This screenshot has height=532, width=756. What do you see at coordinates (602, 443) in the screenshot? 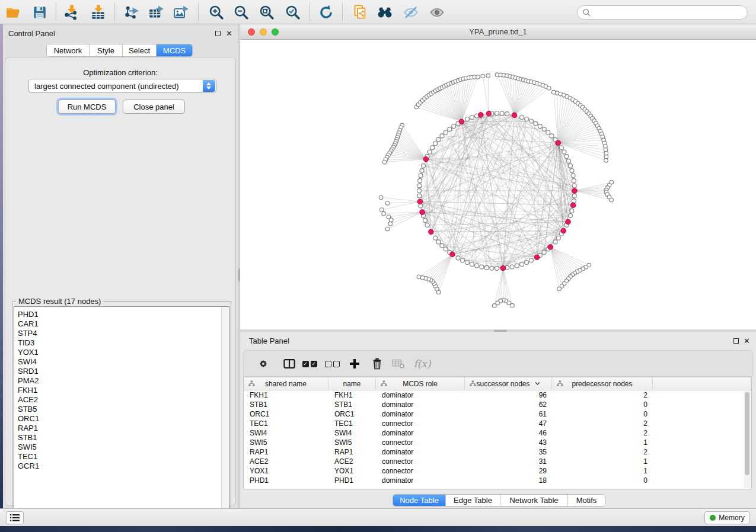
I see `cell: 1` at bounding box center [602, 443].